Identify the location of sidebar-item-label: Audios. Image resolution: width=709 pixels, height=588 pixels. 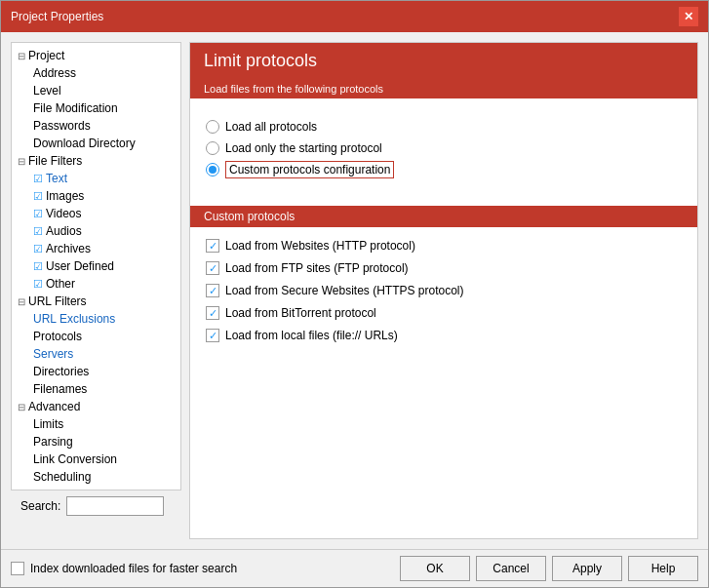
(64, 231).